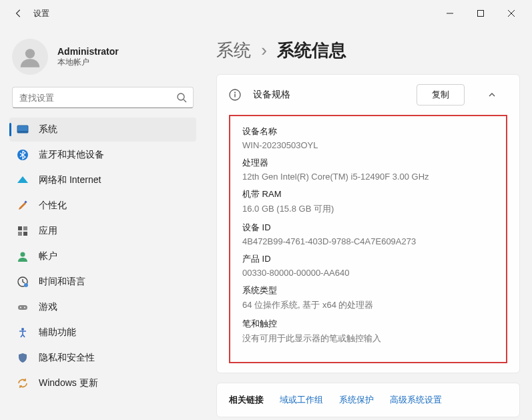 The height and width of the screenshot is (420, 532). Describe the element at coordinates (48, 307) in the screenshot. I see `nav-label: 游戏` at that location.